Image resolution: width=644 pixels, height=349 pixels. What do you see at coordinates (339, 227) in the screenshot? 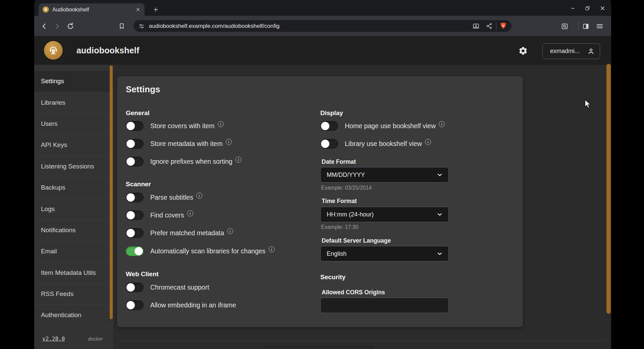
I see `time-format-example: Example: 17:30` at bounding box center [339, 227].